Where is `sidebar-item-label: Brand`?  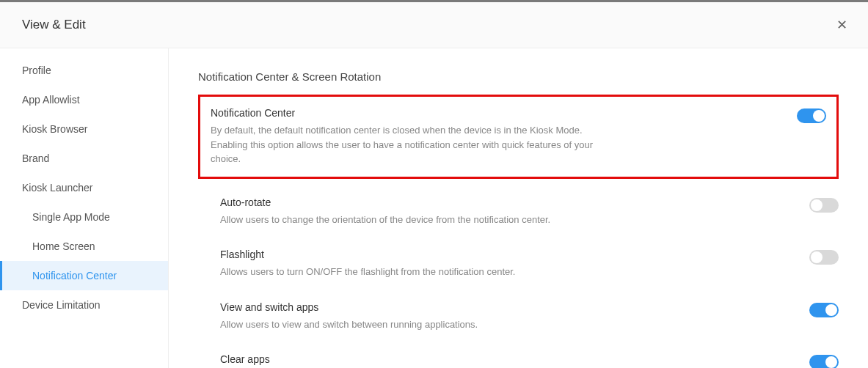 sidebar-item-label: Brand is located at coordinates (35, 158).